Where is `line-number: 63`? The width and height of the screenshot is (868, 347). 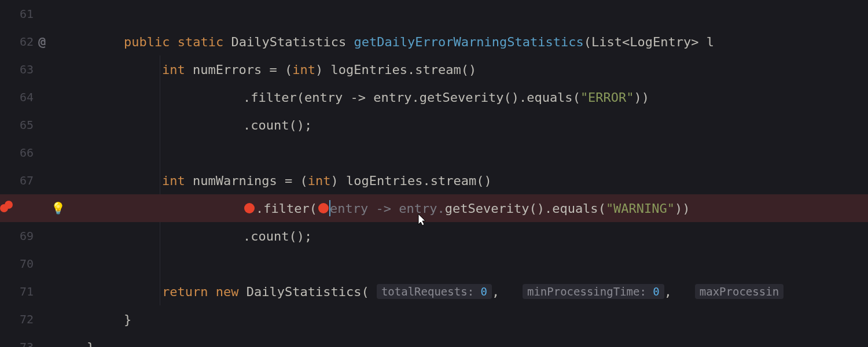 line-number: 63 is located at coordinates (17, 69).